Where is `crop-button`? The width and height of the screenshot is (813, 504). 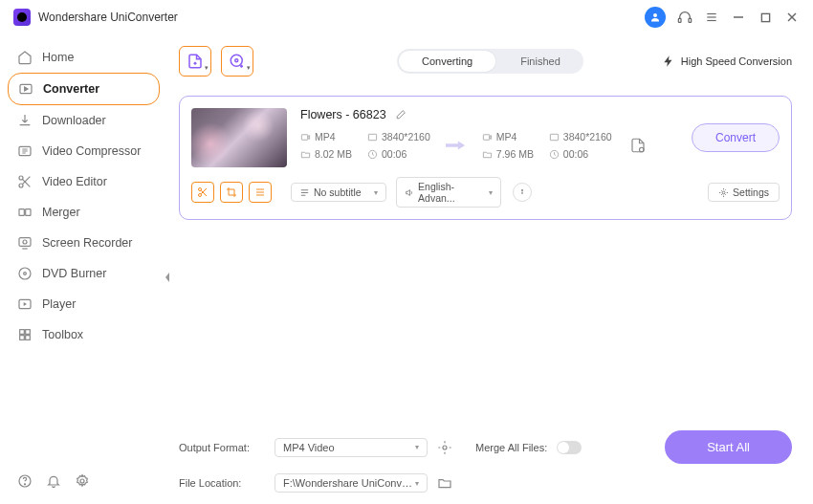
crop-button is located at coordinates (231, 192).